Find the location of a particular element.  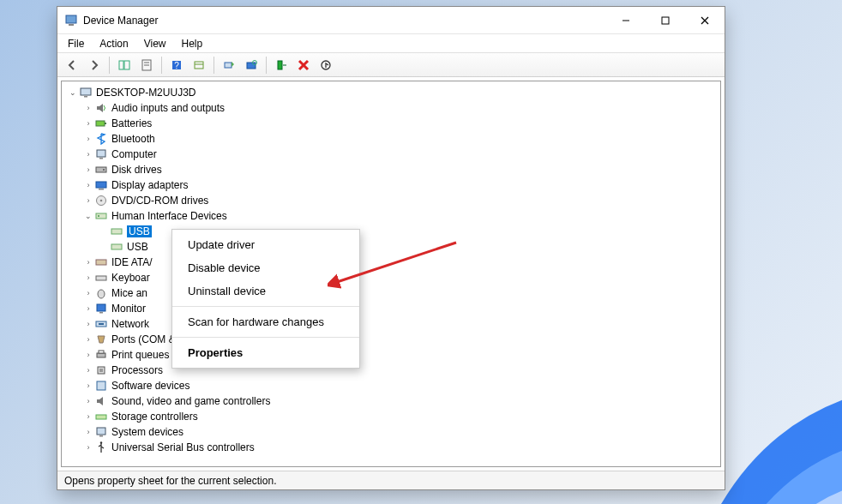

menu-action: Action is located at coordinates (113, 44).